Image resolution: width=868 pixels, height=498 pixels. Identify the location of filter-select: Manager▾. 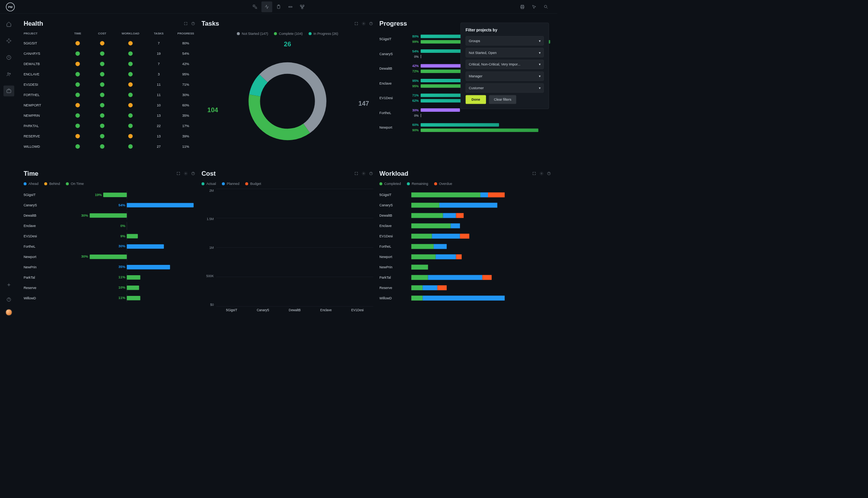
(505, 76).